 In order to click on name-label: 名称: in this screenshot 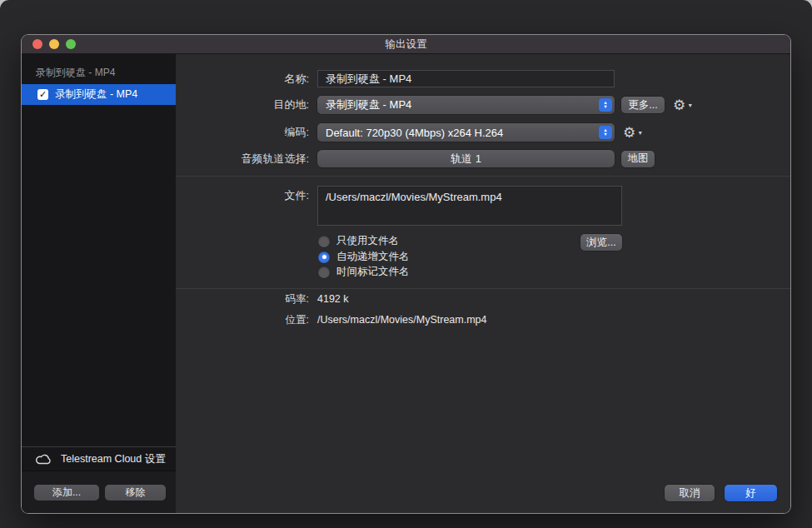, I will do `click(242, 79)`.